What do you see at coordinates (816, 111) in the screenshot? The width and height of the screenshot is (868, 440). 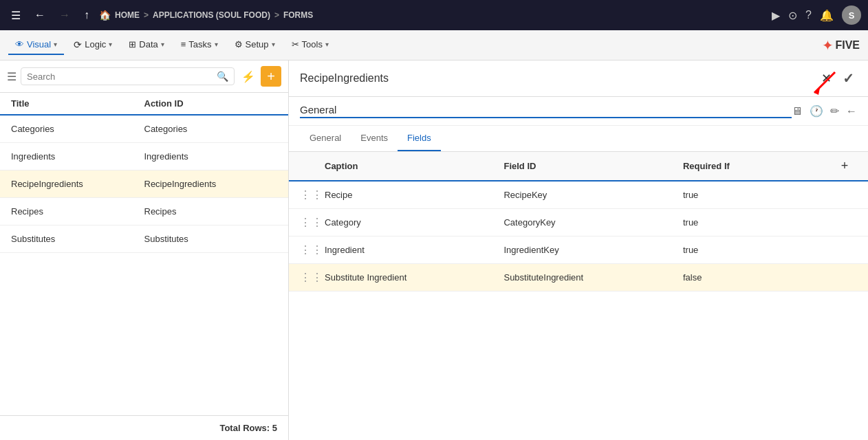 I see `clock-icon: 🕐` at bounding box center [816, 111].